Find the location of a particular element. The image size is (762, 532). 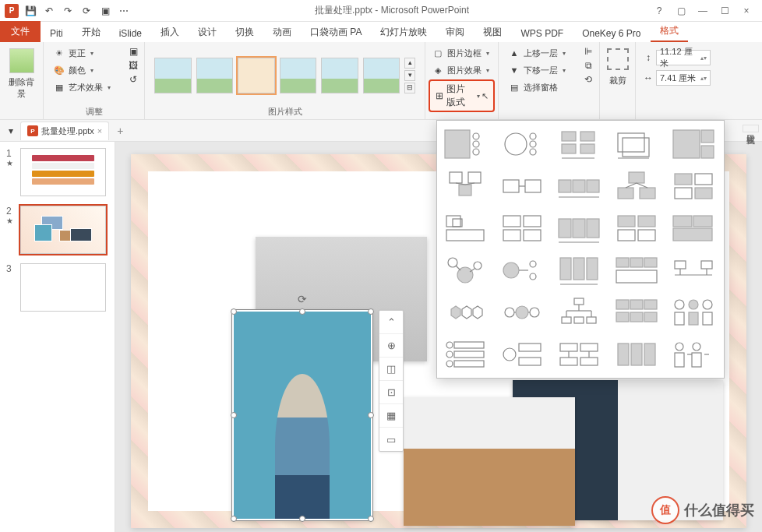

minimize-button: — is located at coordinates (703, 11).